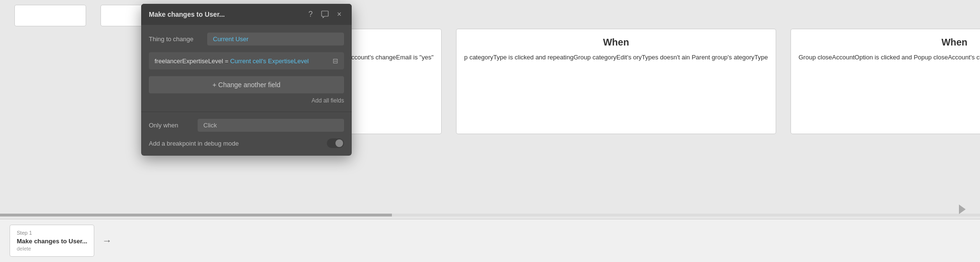 Image resolution: width=980 pixels, height=262 pixels. Describe the element at coordinates (339, 143) in the screenshot. I see `toggle-knob` at that location.